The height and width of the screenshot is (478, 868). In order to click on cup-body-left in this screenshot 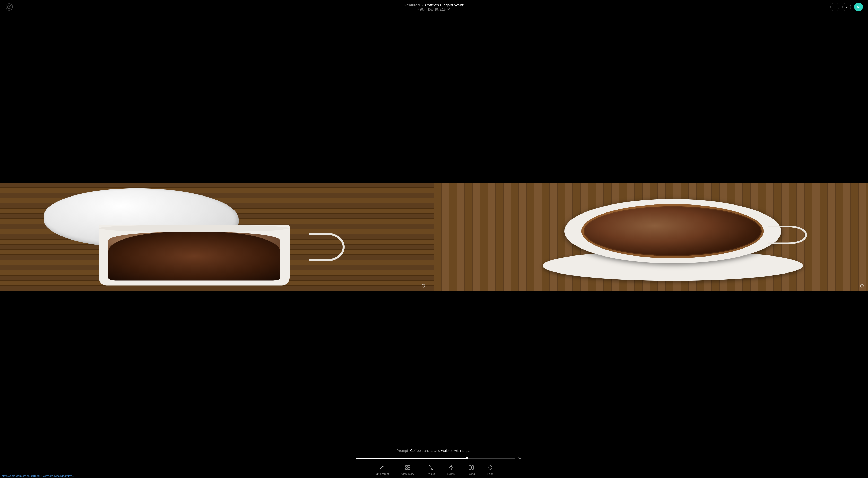, I will do `click(194, 255)`.